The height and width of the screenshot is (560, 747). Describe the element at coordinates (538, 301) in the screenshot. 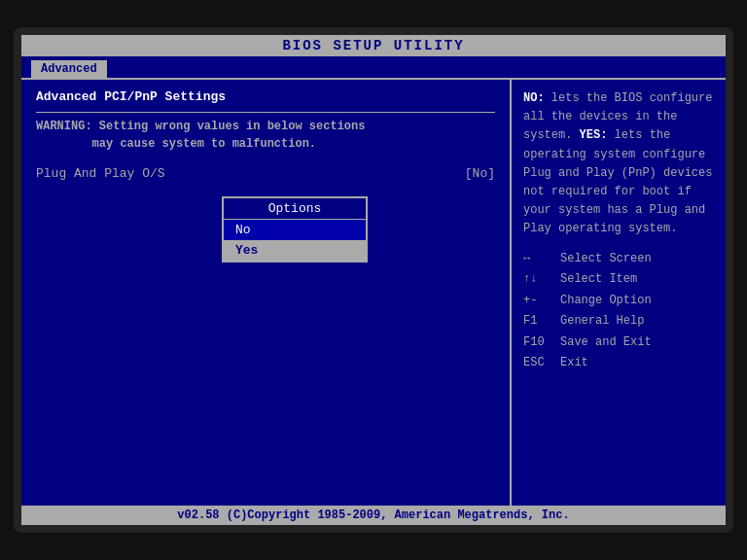

I see `key-plusminus: +-` at that location.